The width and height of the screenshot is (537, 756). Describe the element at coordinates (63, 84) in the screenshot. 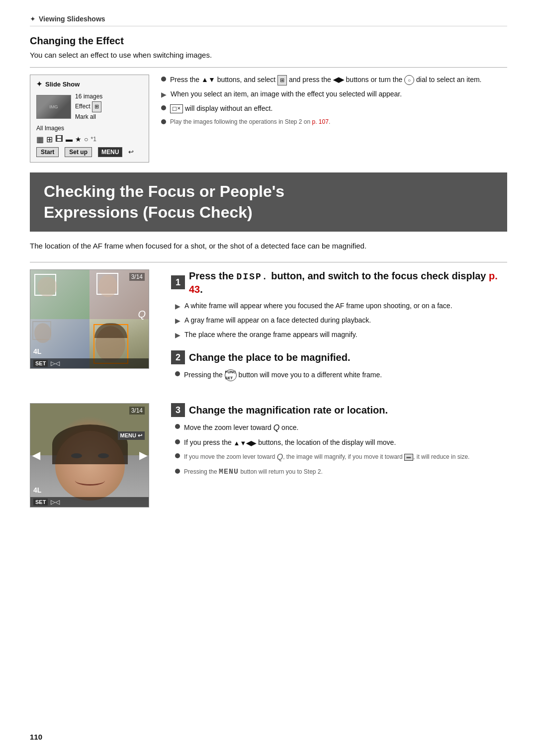

I see `camera-ui-title-text: Slide Show` at that location.